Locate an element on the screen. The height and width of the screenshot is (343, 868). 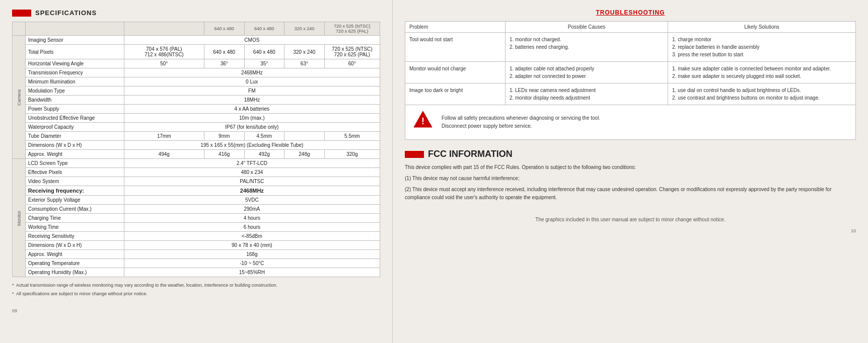
table-row: Receiving frequency: 2468MHz is located at coordinates (196, 191).